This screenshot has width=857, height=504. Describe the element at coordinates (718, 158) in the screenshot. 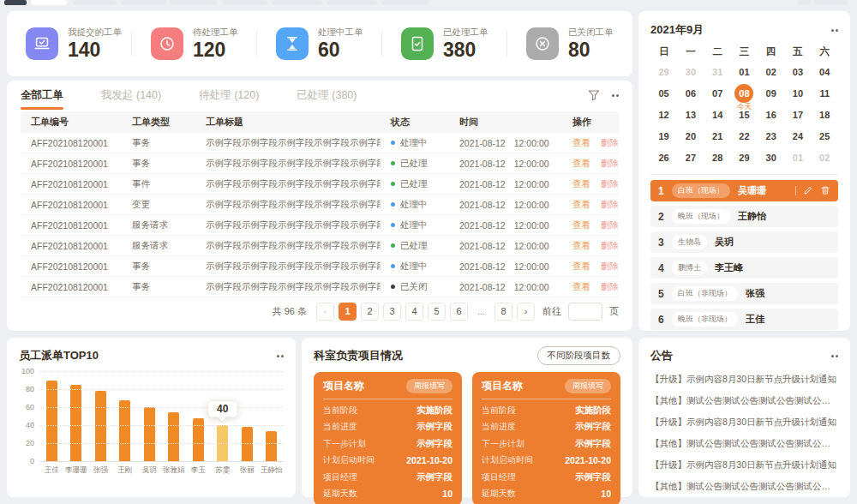

I see `calendar-day: 28` at that location.